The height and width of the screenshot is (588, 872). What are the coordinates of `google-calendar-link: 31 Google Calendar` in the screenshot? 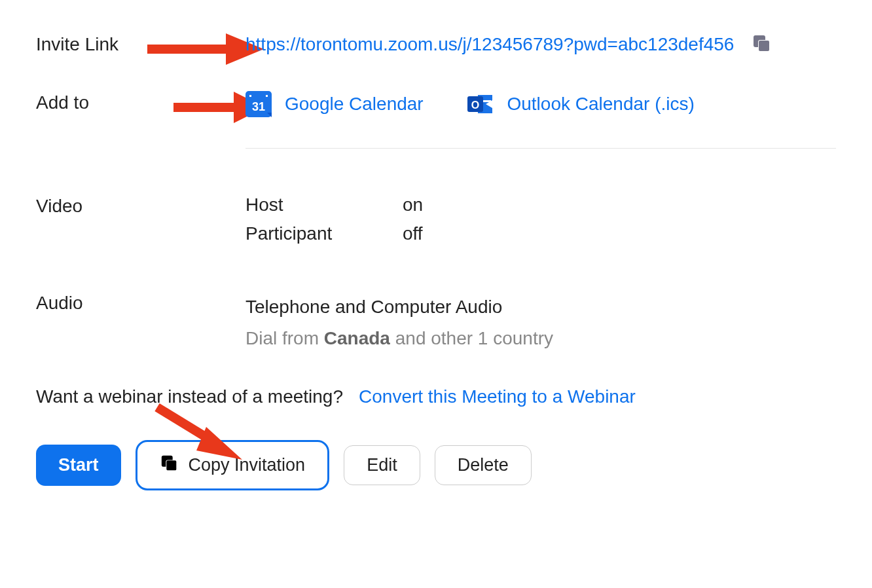 It's located at (335, 104).